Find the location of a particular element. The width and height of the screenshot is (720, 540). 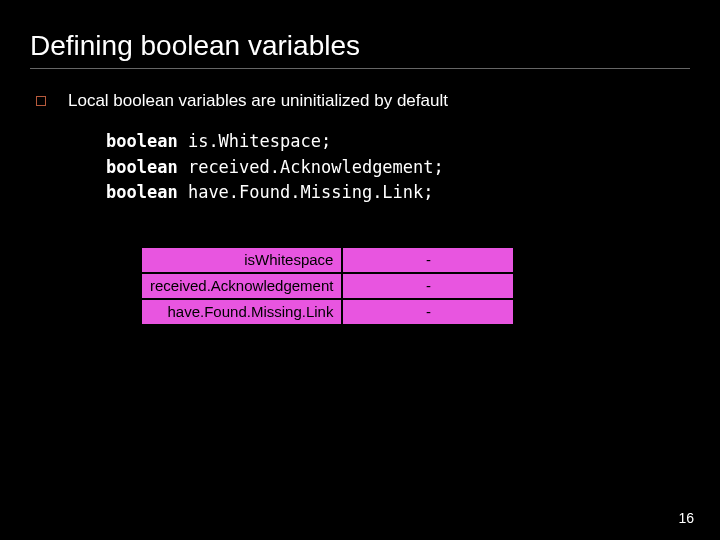

code-block: boolean is.Whitespace; boolean received.… is located at coordinates (398, 168).